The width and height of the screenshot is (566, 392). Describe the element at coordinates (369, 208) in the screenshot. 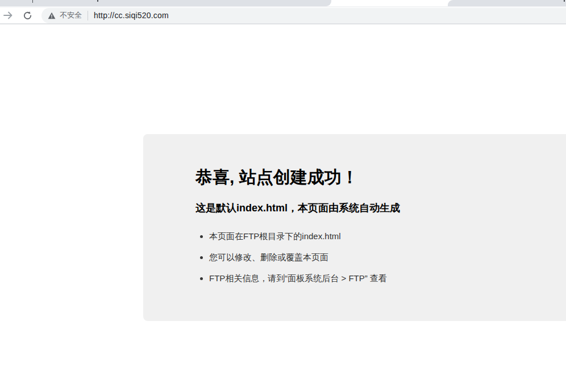

I see `page-subtitle: 这是默认index.html，本页面由系统自动生成` at that location.